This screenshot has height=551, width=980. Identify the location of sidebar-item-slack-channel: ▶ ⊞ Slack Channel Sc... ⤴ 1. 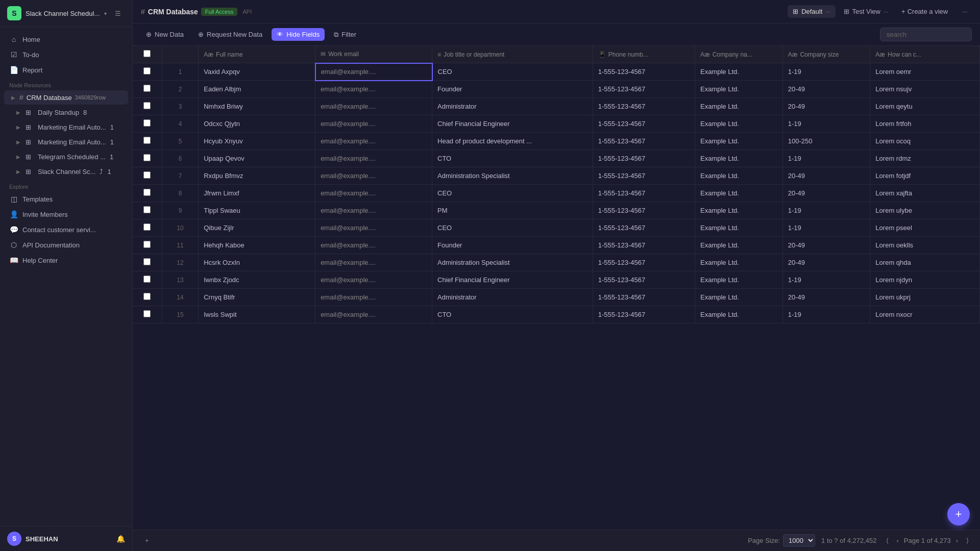
(66, 171).